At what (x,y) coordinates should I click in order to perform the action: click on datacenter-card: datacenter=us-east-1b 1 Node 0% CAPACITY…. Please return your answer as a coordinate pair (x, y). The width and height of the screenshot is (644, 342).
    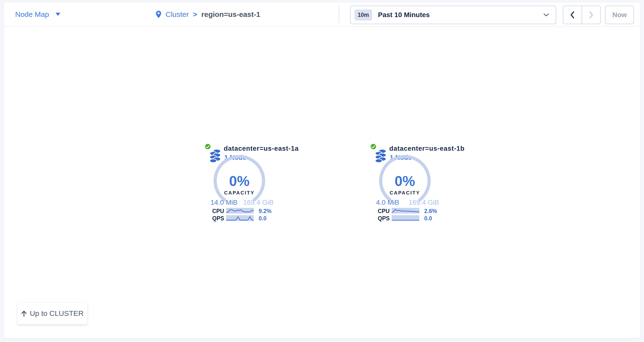
    Looking at the image, I should click on (405, 183).